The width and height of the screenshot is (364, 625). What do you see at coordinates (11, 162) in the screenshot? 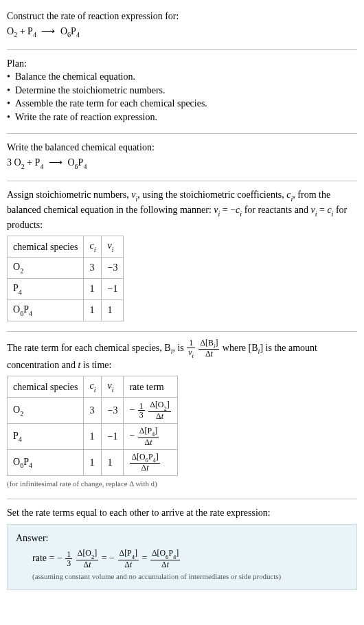
I see `coef-3: 3` at bounding box center [11, 162].